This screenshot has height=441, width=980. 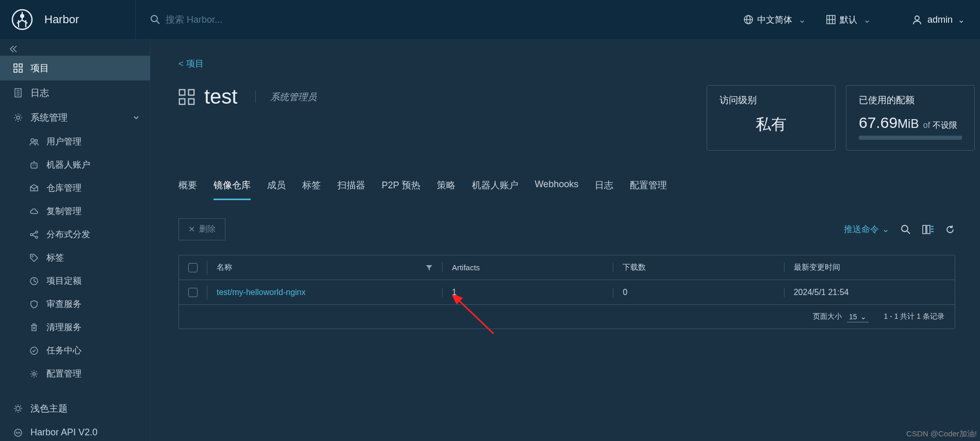 What do you see at coordinates (351, 187) in the screenshot?
I see `tab-scanner: 扫描器` at bounding box center [351, 187].